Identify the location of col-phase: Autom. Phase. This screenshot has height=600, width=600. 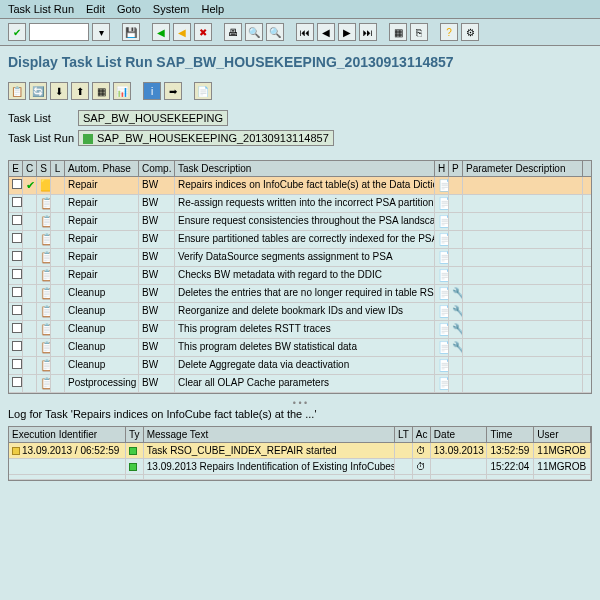
(102, 168).